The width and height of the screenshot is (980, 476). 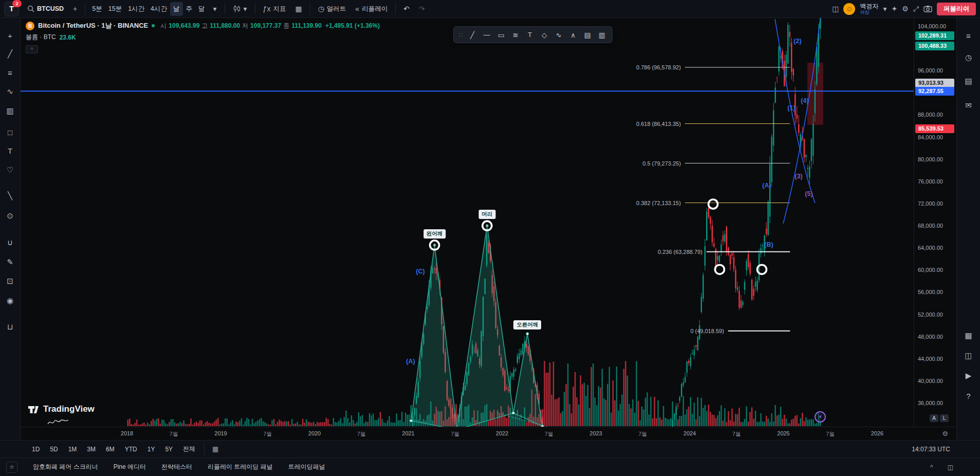 What do you see at coordinates (12, 467) in the screenshot?
I see `favorites-star-icon: ☆` at bounding box center [12, 467].